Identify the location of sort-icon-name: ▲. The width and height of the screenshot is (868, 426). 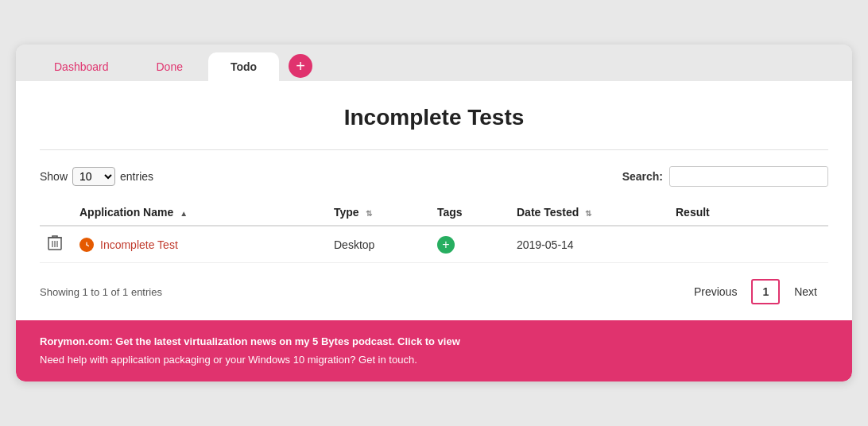
(184, 213).